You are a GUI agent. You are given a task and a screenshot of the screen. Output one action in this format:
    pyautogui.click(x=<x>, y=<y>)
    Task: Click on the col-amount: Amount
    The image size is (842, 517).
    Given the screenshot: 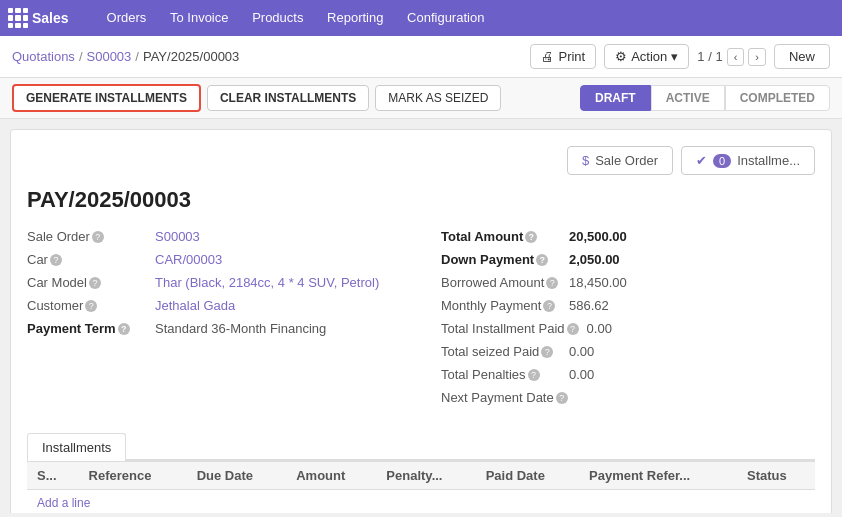 What is the action you would take?
    pyautogui.click(x=331, y=476)
    